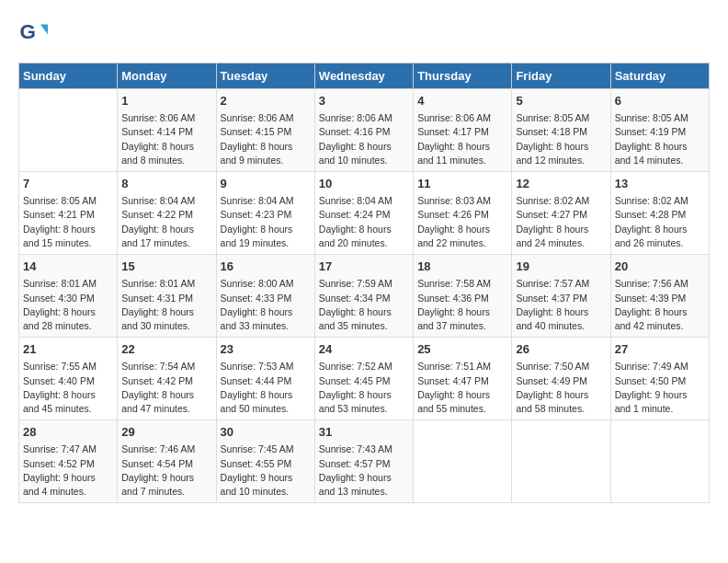 This screenshot has width=728, height=563. Describe the element at coordinates (364, 213) in the screenshot. I see `calendar-cell: 10Sunrise: 8:04 AMSunset: 4:24 PMDayligh…` at that location.